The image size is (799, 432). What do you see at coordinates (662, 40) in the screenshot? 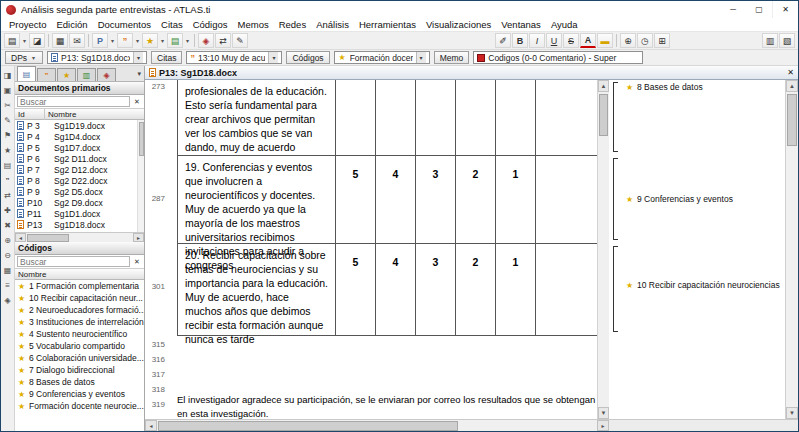
I see `table-icon: ⊞` at bounding box center [662, 40].